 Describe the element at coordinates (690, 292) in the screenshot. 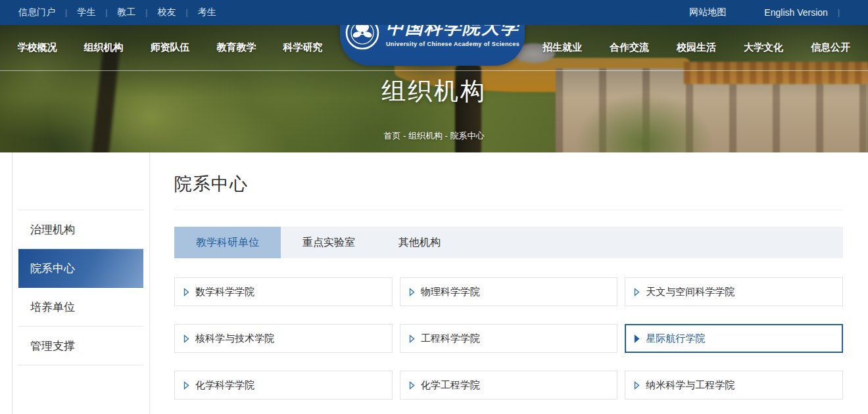

I see `department-label: 天文与空间科学学院` at that location.